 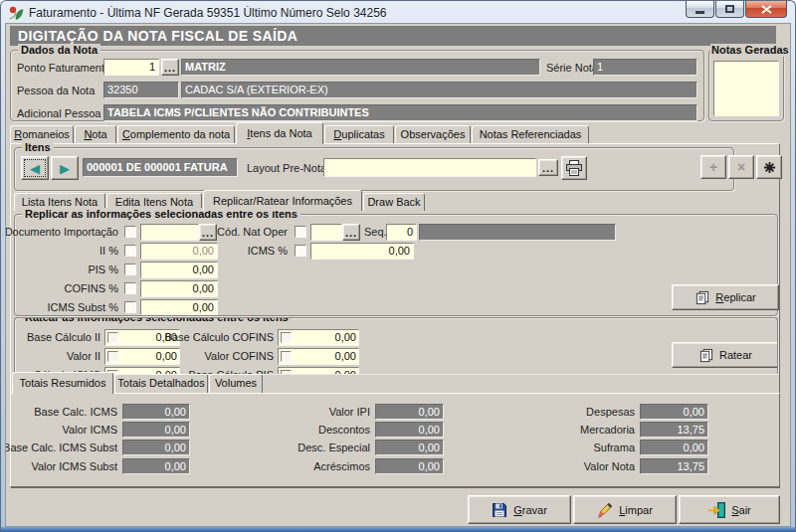 I want to click on asterisk-gear-icon, so click(x=770, y=167).